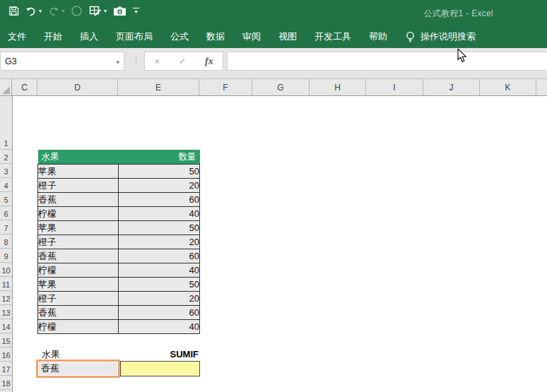 The width and height of the screenshot is (547, 392). I want to click on ribbon-tab-4: 页面布局, so click(134, 37).